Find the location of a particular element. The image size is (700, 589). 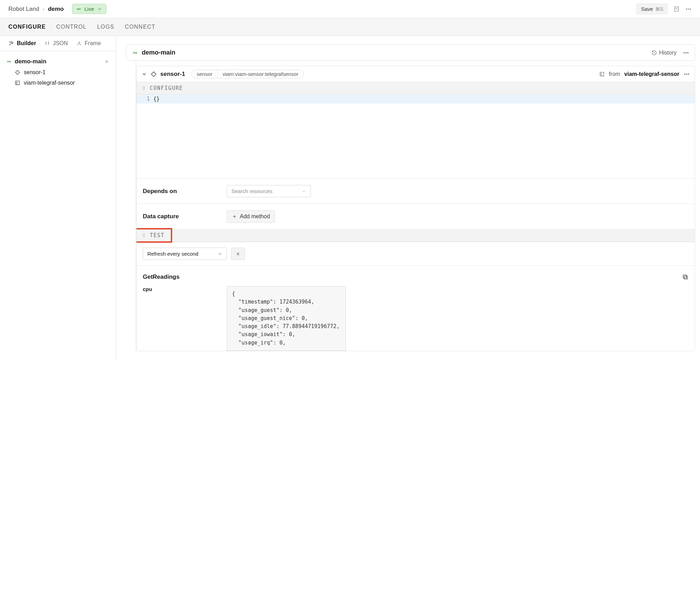

braces-icon is located at coordinates (47, 43).